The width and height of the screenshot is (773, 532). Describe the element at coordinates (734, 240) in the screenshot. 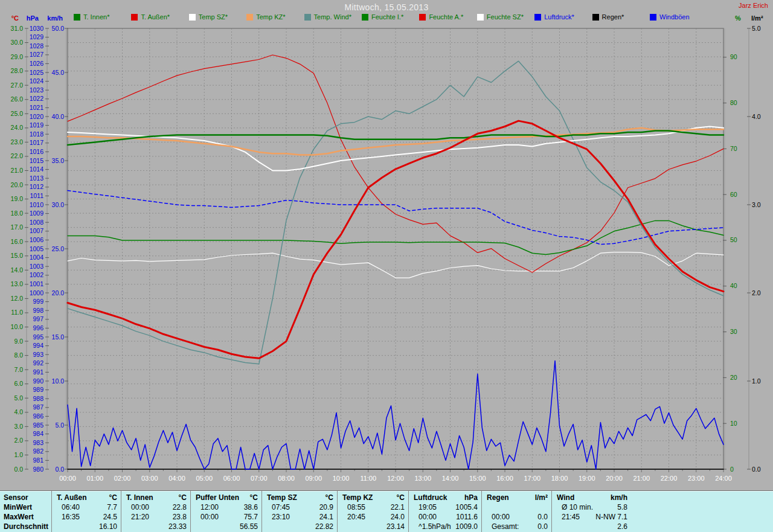

I see `percent-tick-label: 50` at that location.